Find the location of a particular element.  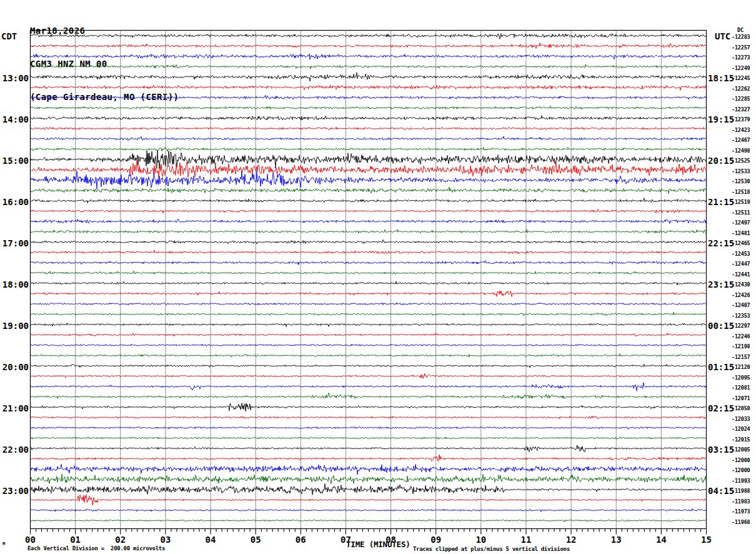

dc-offset-value: -12498 is located at coordinates (741, 151).